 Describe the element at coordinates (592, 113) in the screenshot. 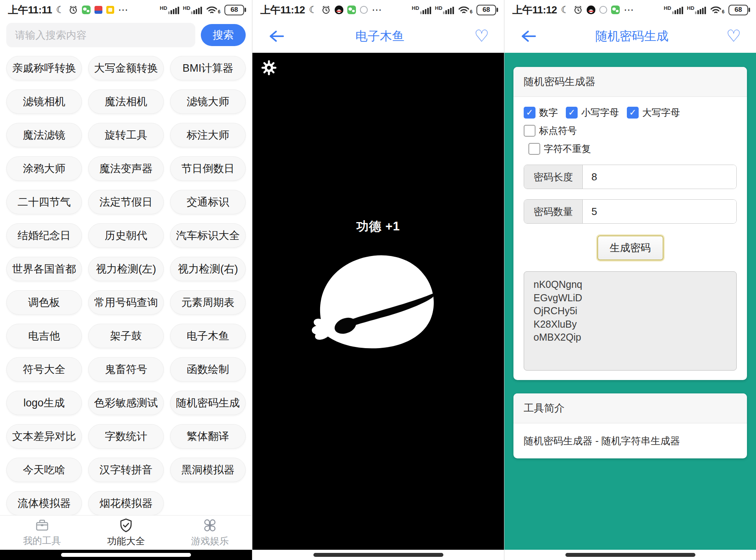

I see `checkbox-option: 小写字母` at that location.